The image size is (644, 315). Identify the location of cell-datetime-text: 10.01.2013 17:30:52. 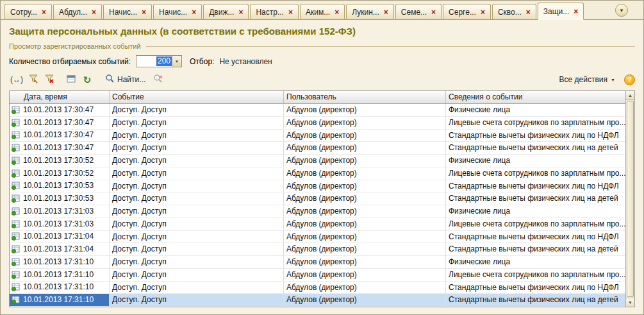
(58, 160).